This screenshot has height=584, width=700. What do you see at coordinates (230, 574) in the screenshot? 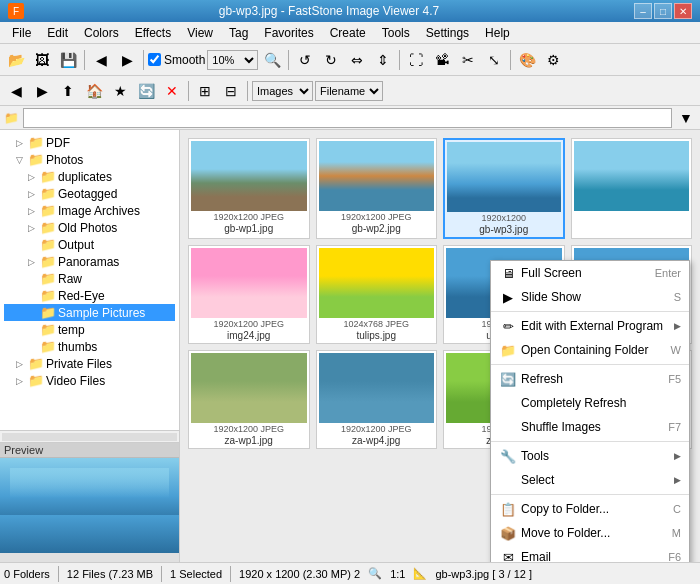
I see `status-sep3` at bounding box center [230, 574].